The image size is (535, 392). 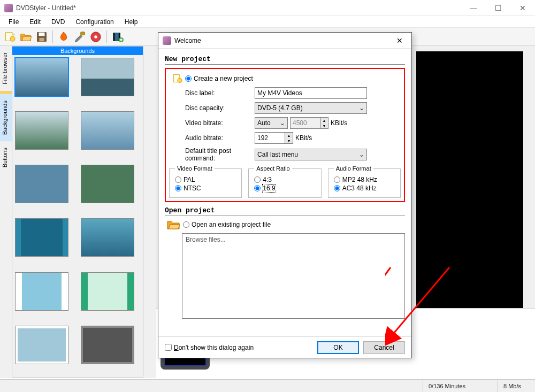 What do you see at coordinates (514, 386) in the screenshot?
I see `status-bitrate: 8 Mb/s` at bounding box center [514, 386].